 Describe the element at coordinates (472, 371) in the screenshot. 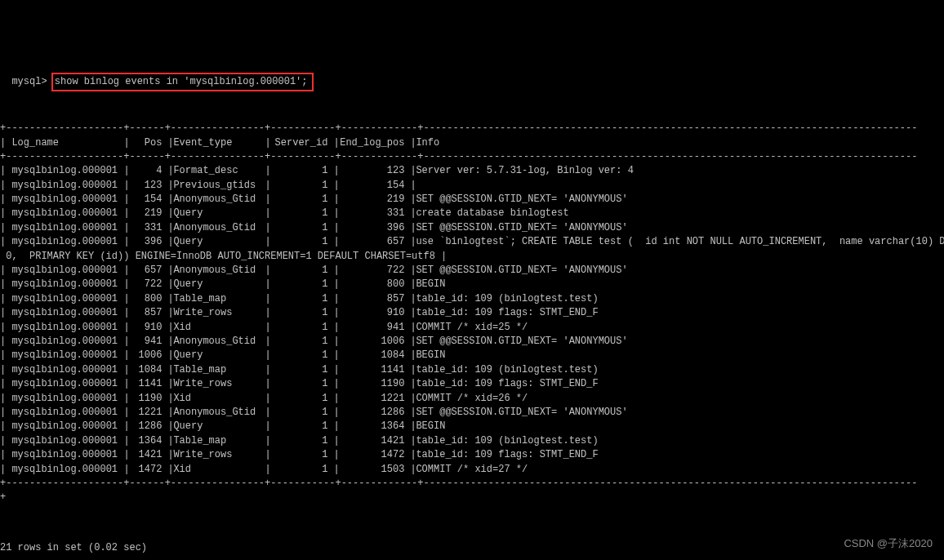

I see `table-row: | mysqlbinlog.000001 | 1084 | Table_map …` at that location.